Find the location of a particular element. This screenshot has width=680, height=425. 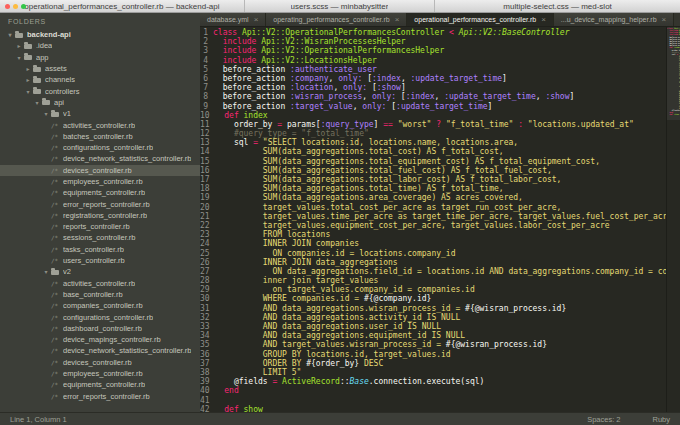

tree-file-users_controller.rb: /*users_controller.rb is located at coordinates (100, 260).